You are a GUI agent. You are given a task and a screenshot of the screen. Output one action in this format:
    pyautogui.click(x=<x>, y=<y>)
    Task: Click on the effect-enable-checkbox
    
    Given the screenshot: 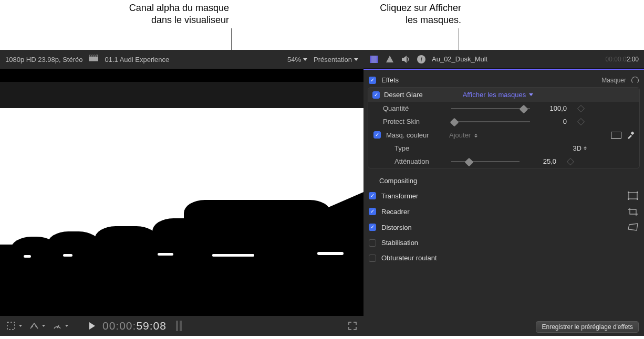 What is the action you would take?
    pyautogui.click(x=376, y=95)
    